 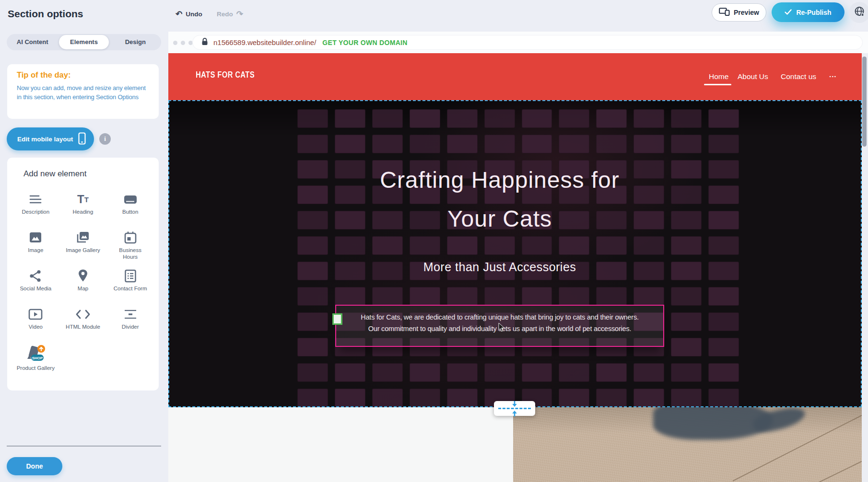 What do you see at coordinates (515, 408) in the screenshot?
I see `section-resize-handle` at bounding box center [515, 408].